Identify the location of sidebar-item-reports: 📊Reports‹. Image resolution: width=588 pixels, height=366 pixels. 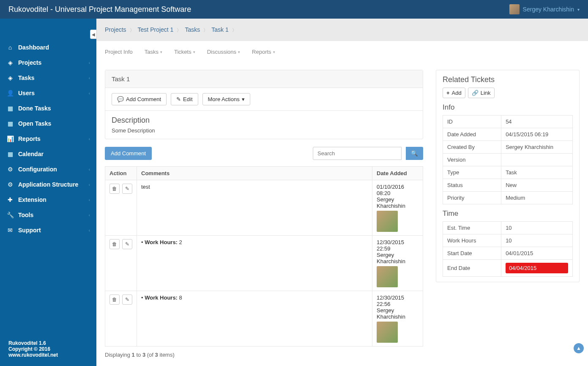
(48, 139).